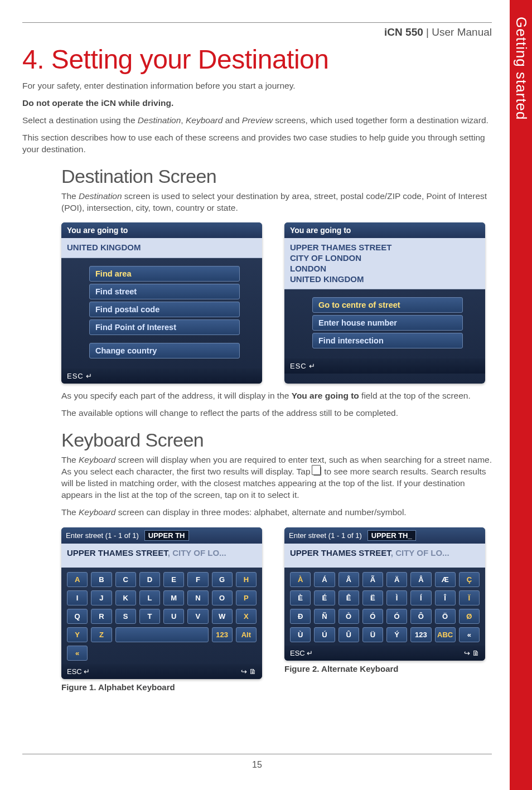 The height and width of the screenshot is (790, 532). Describe the element at coordinates (325, 634) in the screenshot. I see `key: Ú` at that location.